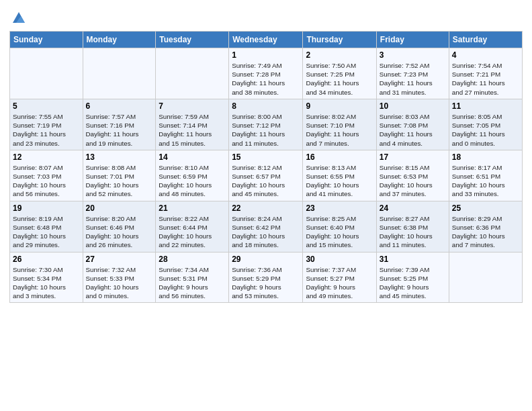 The height and width of the screenshot is (411, 532). What do you see at coordinates (266, 232) in the screenshot?
I see `day-info: Sunrise: 8:24 AM Sunset: 6:42 PM Dayligh…` at bounding box center [266, 232].